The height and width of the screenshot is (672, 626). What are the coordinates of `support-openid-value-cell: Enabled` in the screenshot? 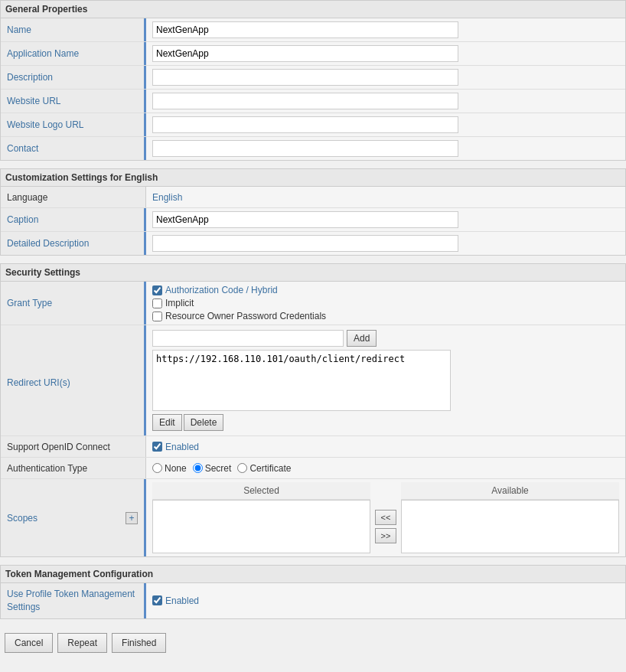 It's located at (386, 447).